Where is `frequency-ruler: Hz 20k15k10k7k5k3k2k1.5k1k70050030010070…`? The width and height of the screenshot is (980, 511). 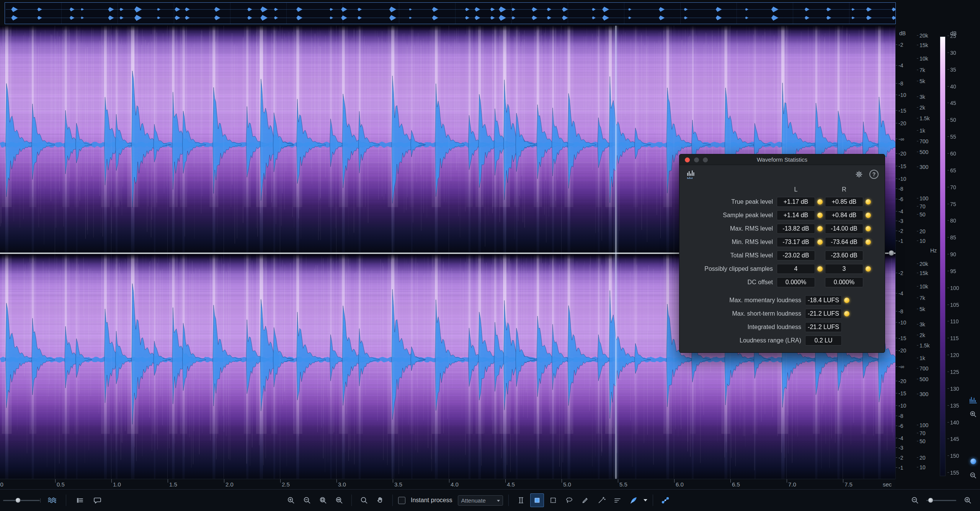 frequency-ruler: Hz 20k15k10k7k5k3k2k1.5k1k70050030010070… is located at coordinates (928, 252).